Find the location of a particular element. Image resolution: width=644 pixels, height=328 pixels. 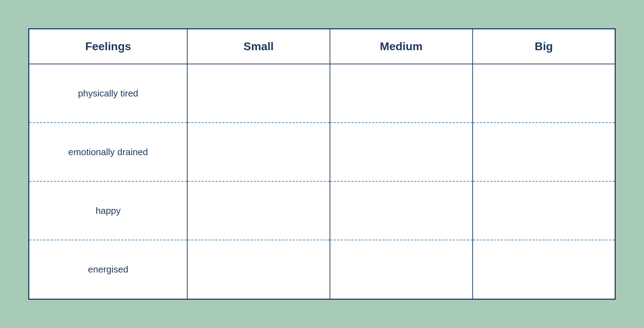

feeling-cell-happy: happy is located at coordinates (108, 211).